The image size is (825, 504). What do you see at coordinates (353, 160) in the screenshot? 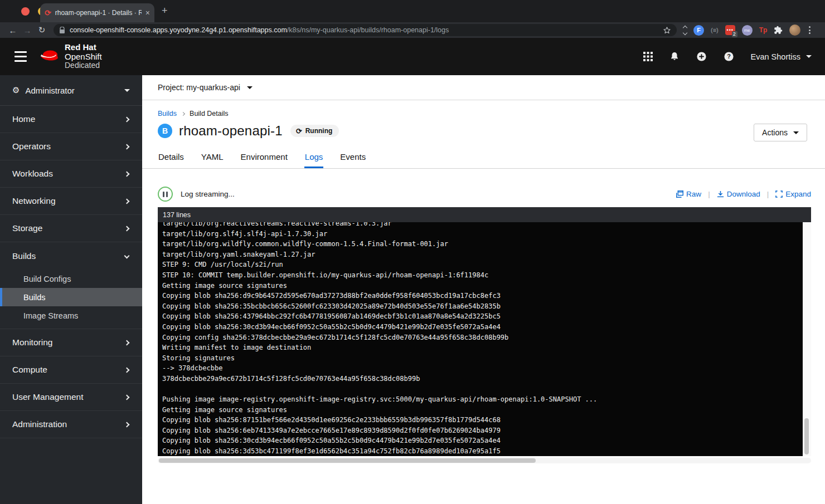
I see `tab-events: Events` at bounding box center [353, 160].